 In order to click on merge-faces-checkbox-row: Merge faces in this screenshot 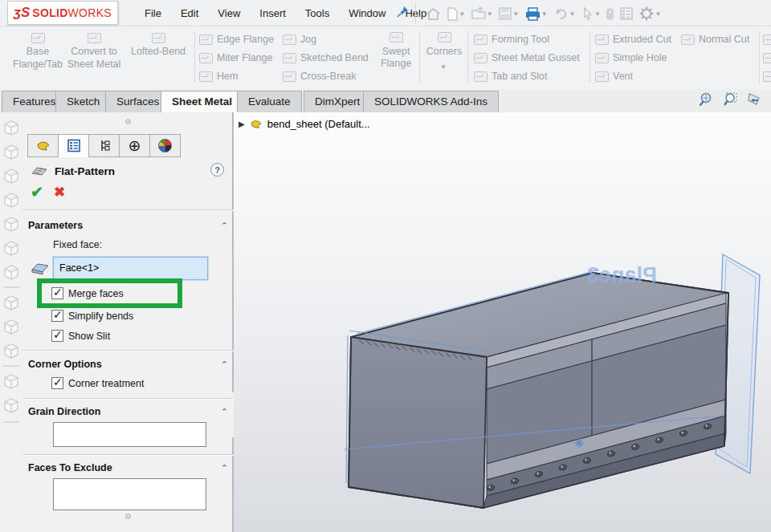, I will do `click(88, 294)`.